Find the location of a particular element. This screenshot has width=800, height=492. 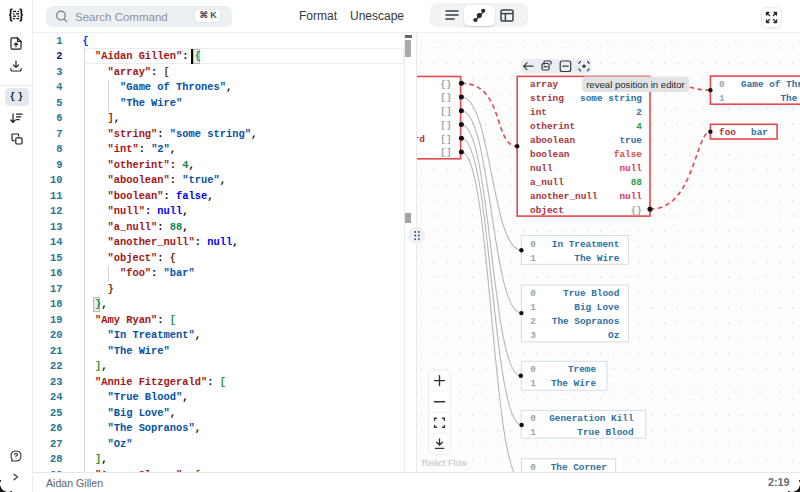

svg-text: object is located at coordinates (547, 210).